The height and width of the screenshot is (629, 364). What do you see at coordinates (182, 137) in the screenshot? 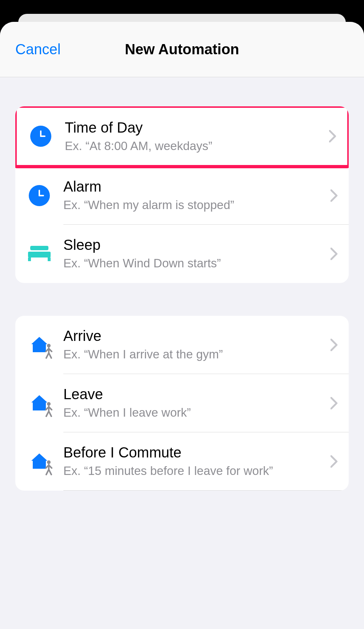
I see `trigger-row-time-of-day: Time of Day Ex. “At 8:00 AM, weekdays”` at bounding box center [182, 137].